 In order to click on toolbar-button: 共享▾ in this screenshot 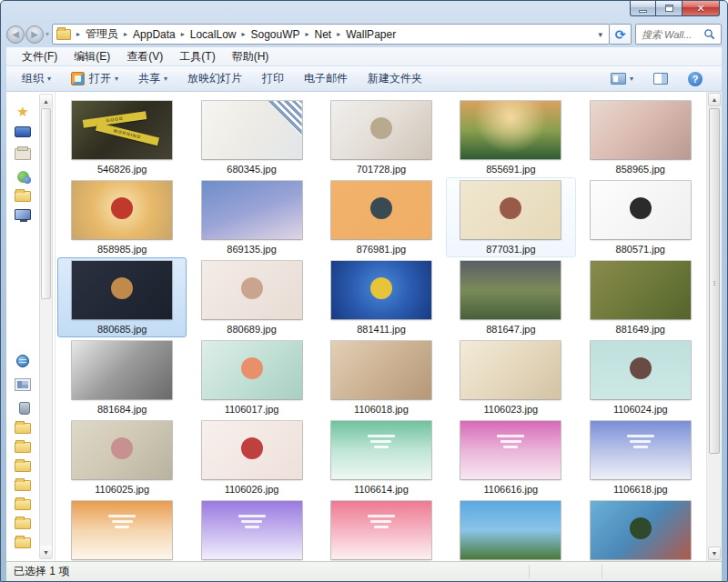, I will do `click(153, 78)`.